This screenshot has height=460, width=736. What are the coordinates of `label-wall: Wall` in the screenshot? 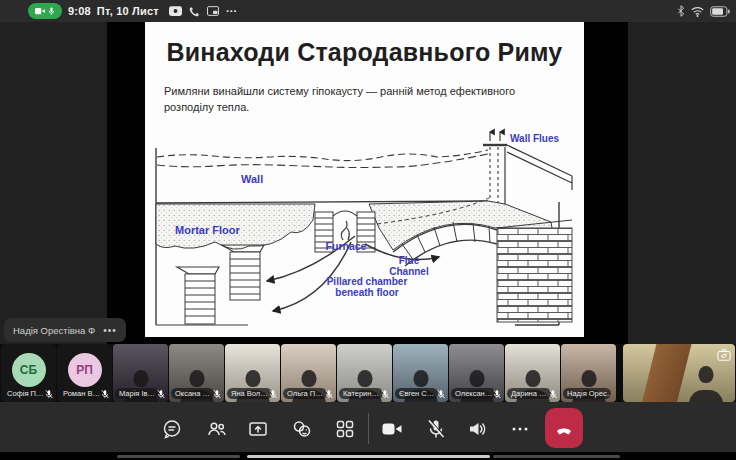 It's located at (252, 179).